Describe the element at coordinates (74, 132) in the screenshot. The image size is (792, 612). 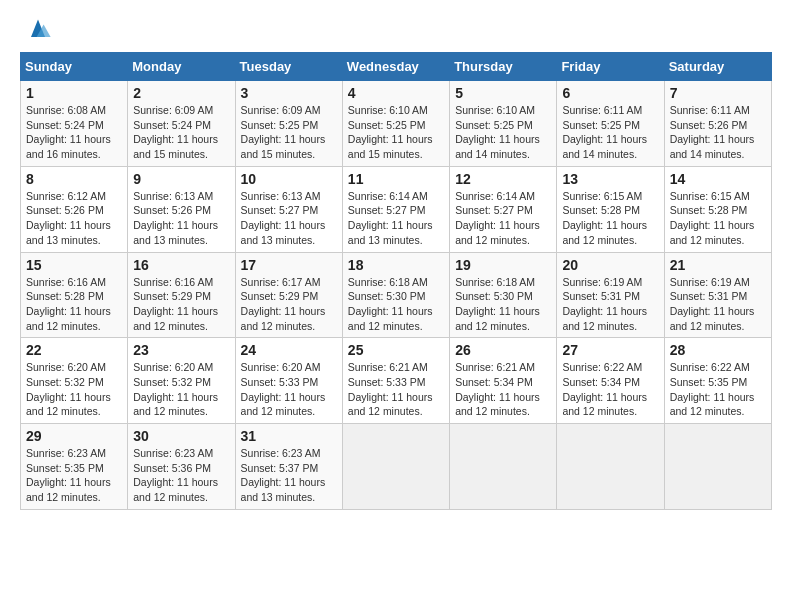
I see `day-info: Sunrise: 6:08 AMSunset: 5:24 PMDaylight:…` at that location.